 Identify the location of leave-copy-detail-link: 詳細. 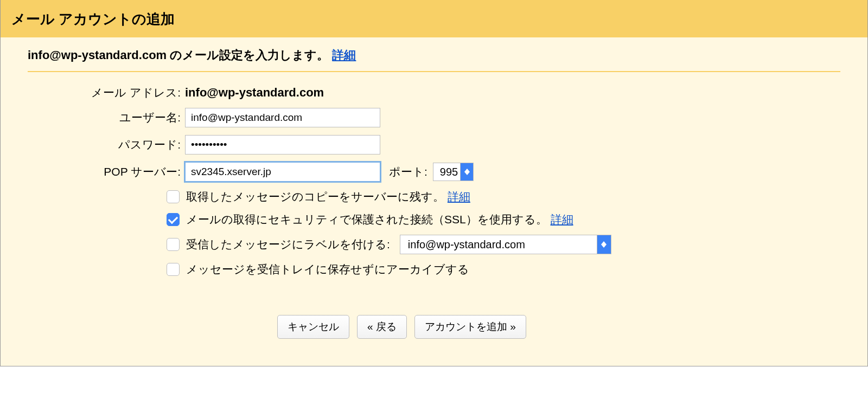
(459, 196).